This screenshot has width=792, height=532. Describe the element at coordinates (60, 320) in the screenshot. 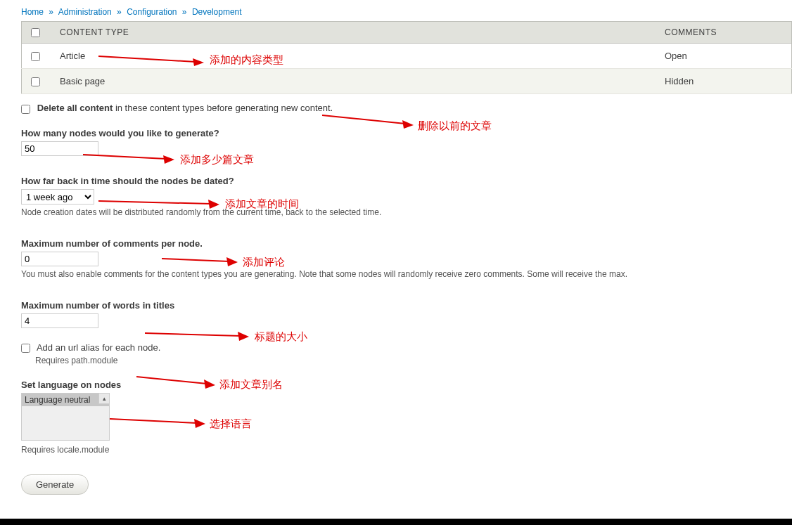

I see `max-words-input` at that location.